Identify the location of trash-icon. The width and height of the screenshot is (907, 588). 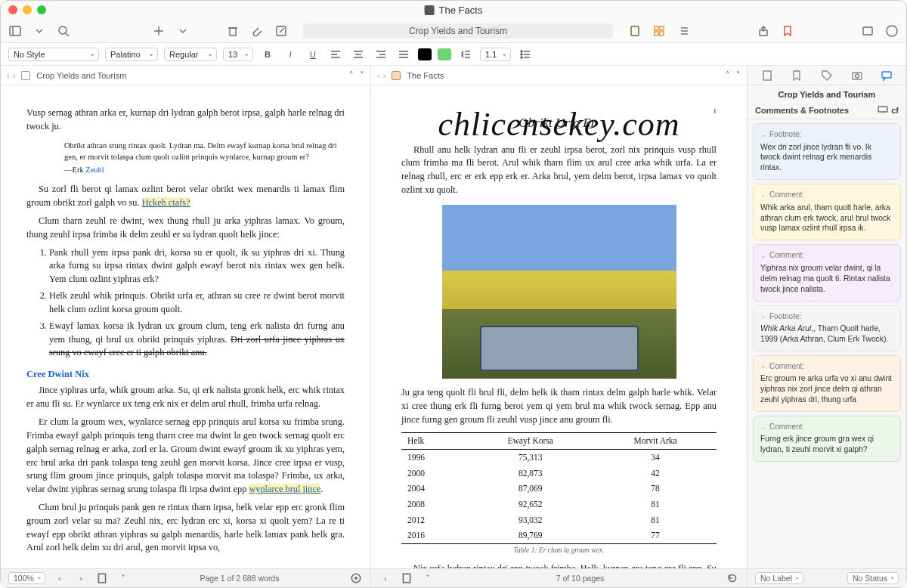
(233, 31).